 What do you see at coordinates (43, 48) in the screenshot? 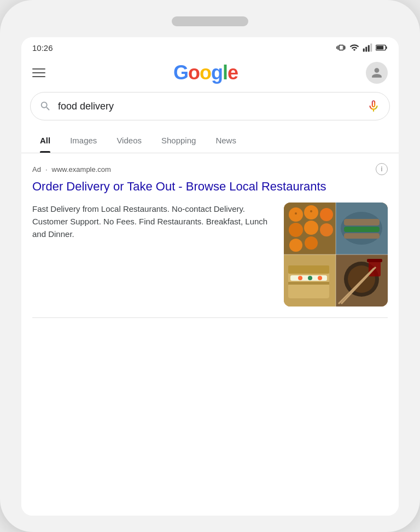
I see `status-time: 10:26` at bounding box center [43, 48].